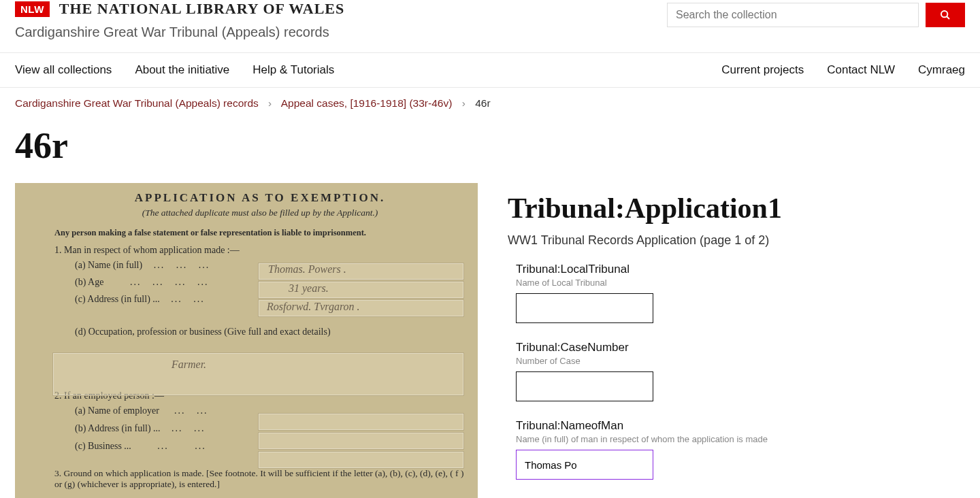 Image resolution: width=980 pixels, height=498 pixels. What do you see at coordinates (182, 70) in the screenshot?
I see `nav-about: About the initiative` at bounding box center [182, 70].